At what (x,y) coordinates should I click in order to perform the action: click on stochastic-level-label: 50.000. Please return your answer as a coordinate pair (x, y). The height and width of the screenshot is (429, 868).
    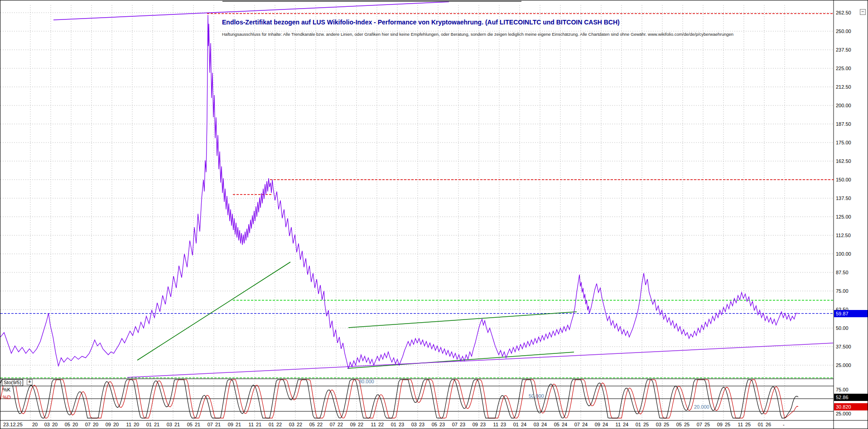
    Looking at the image, I should click on (536, 396).